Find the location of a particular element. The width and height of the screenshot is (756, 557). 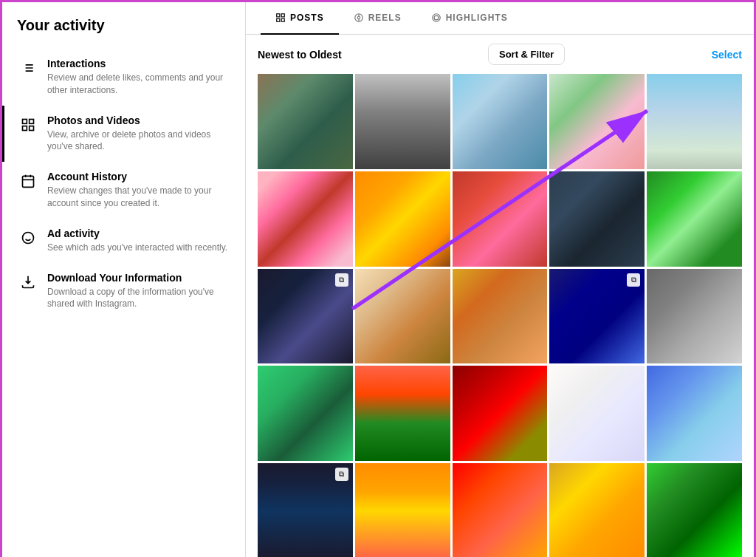

grid-icon is located at coordinates (281, 18).